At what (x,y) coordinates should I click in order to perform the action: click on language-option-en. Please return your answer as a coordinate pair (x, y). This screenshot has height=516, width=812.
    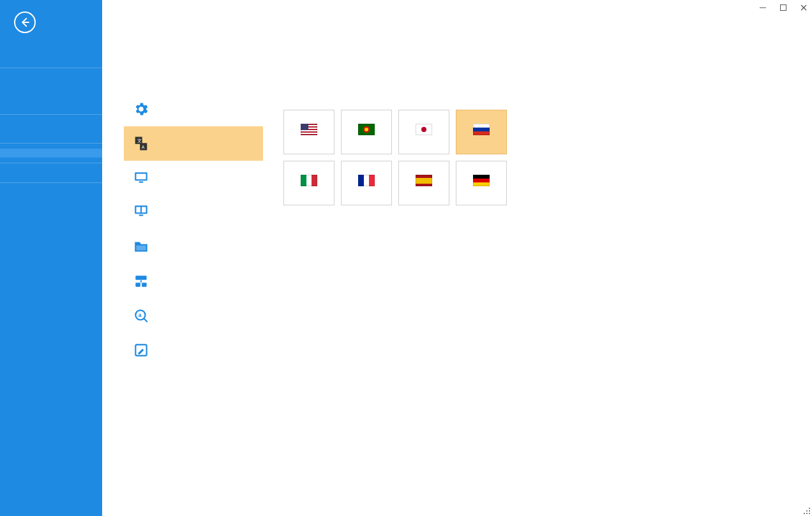
    Looking at the image, I should click on (309, 132).